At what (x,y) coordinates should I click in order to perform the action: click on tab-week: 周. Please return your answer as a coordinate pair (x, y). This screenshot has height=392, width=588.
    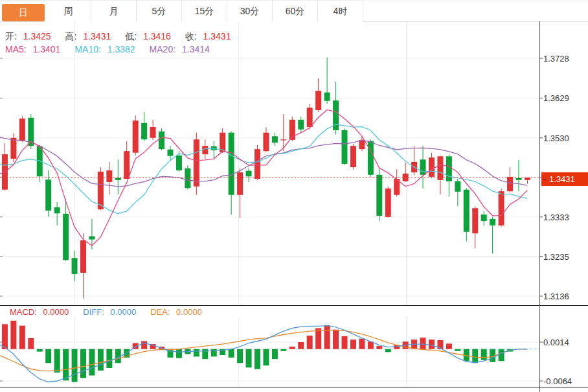
    Looking at the image, I should click on (69, 12).